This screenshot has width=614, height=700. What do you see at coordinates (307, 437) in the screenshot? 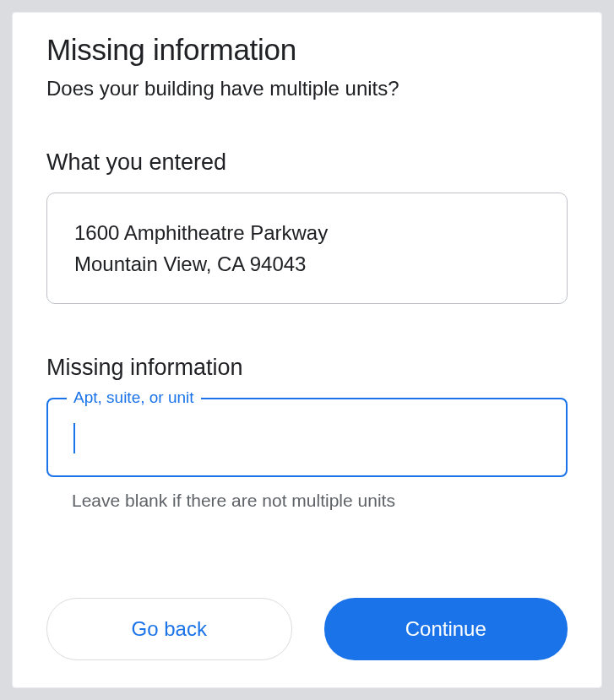
I see `unit-input-wrapper: Apt, suite, or unit` at bounding box center [307, 437].